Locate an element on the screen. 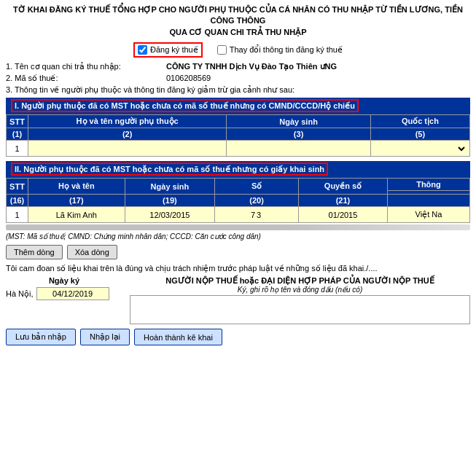 This screenshot has width=476, height=454. sig-main-label: NGƯỜI NỘP THUẾ hoặc ĐẠI DIỆN HỢP PHÁP CỦ… is located at coordinates (300, 281).